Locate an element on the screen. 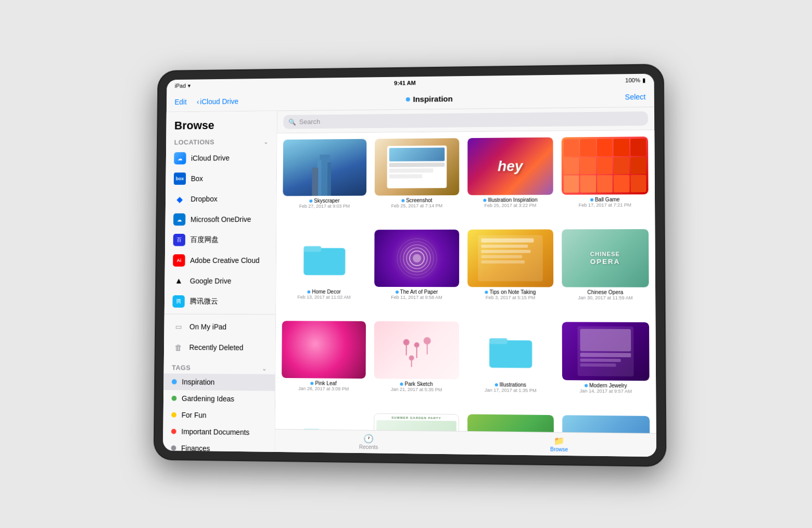  sidebar-item-deleted: 🗑 Recently Deleted is located at coordinates (220, 348).